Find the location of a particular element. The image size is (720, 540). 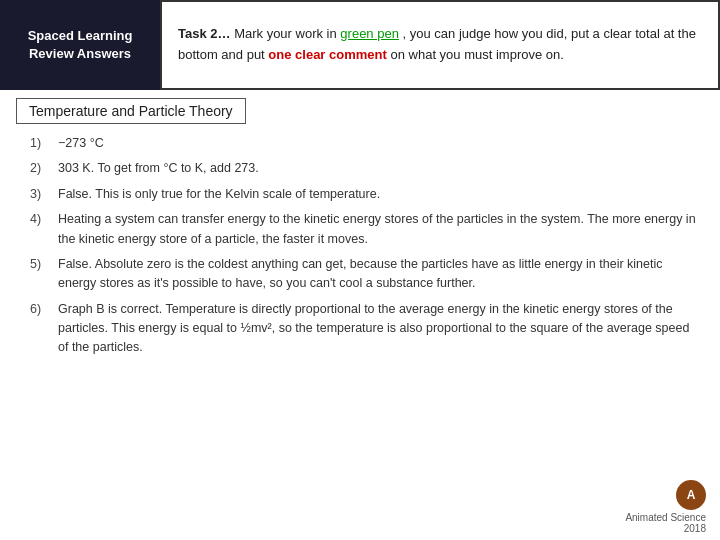

footer-brand-text: Animated Science 2018 is located at coordinates (666, 523).